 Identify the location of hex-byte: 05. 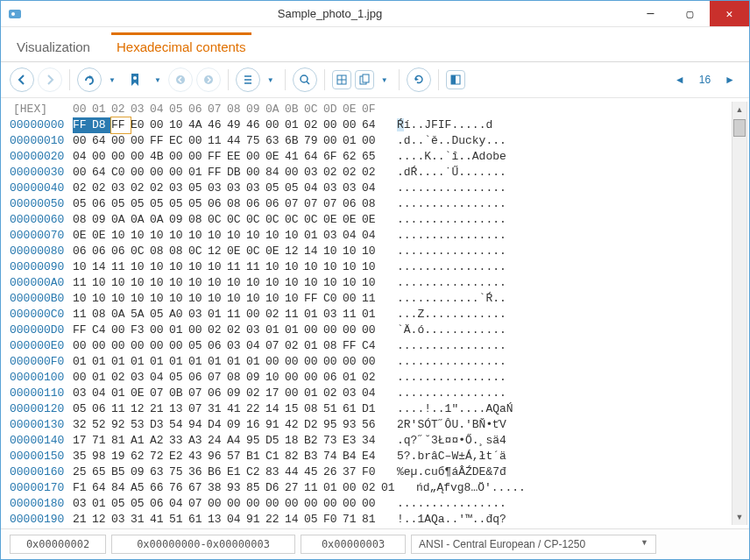
(275, 188).